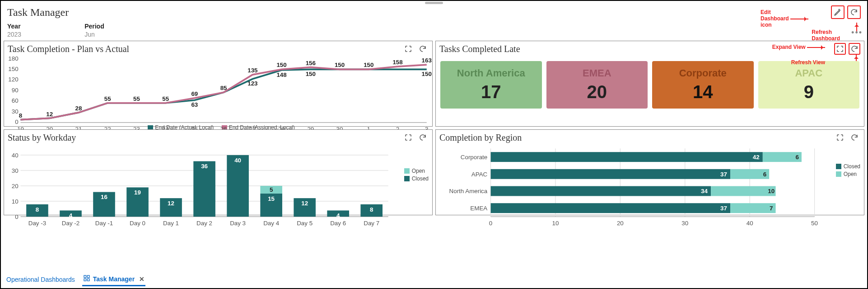 The image size is (868, 289). Describe the element at coordinates (808, 62) in the screenshot. I see `annotation-refresh-view: Refresh View` at that location.